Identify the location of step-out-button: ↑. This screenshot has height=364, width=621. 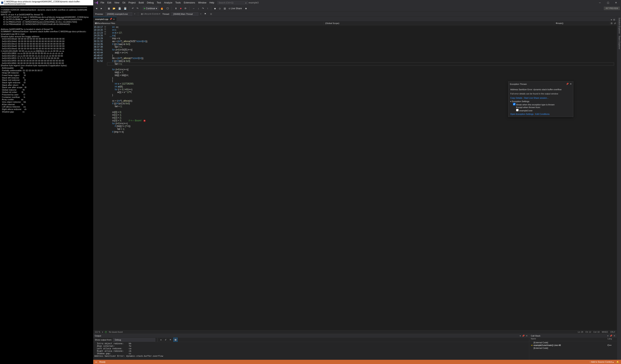
(207, 8).